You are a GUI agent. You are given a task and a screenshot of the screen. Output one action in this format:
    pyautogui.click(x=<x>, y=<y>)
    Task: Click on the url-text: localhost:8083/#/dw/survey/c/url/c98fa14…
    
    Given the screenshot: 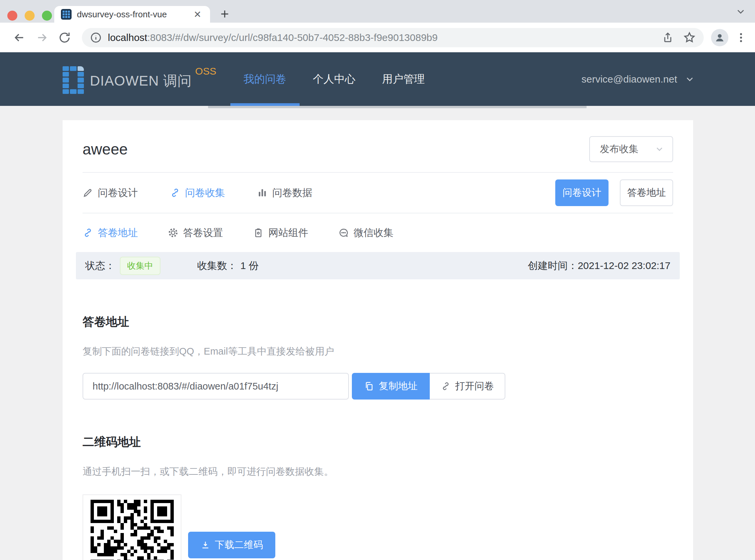 What is the action you would take?
    pyautogui.click(x=385, y=38)
    